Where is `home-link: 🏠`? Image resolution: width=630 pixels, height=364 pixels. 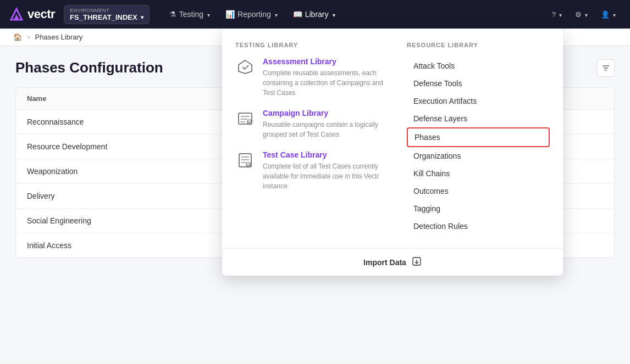 home-link: 🏠 is located at coordinates (18, 37).